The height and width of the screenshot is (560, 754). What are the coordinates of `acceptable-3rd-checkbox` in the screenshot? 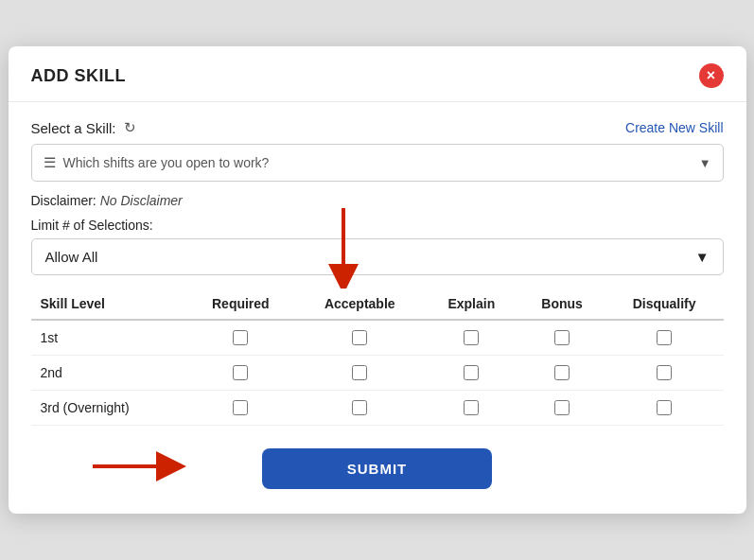 It's located at (359, 408).